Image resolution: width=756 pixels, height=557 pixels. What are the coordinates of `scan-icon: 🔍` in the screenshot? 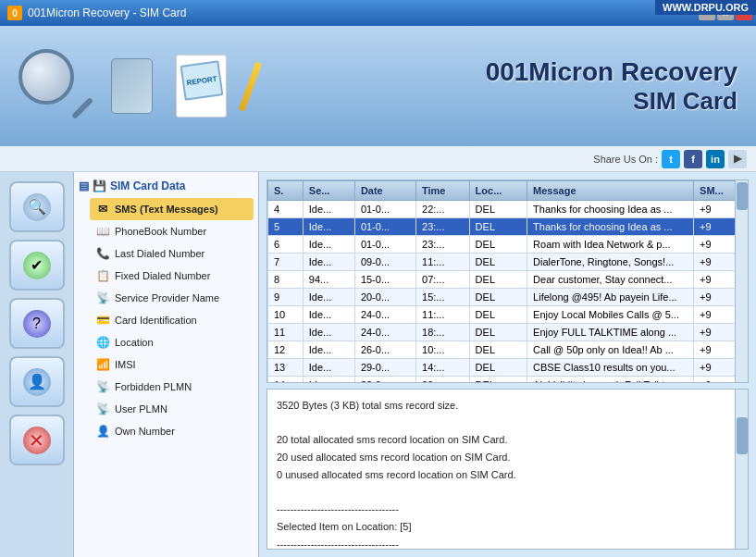 It's located at (37, 207).